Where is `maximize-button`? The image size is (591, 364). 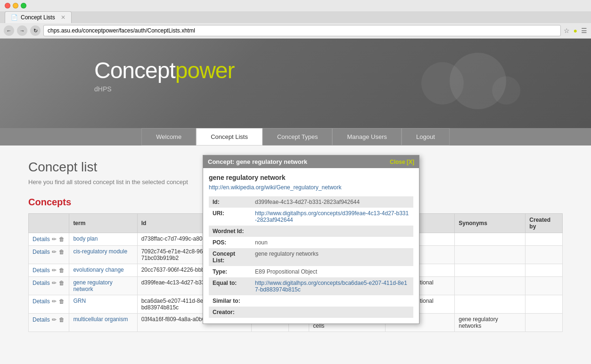 maximize-button is located at coordinates (24, 6).